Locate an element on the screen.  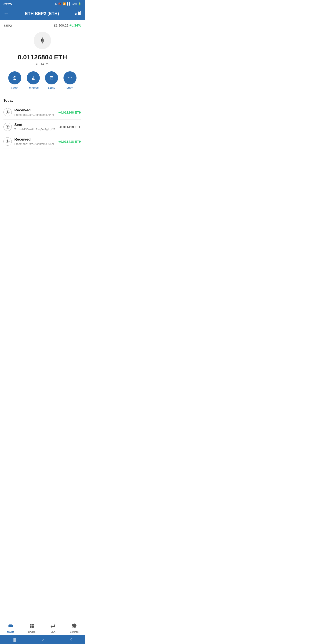
tx-amount-2: +0.011418 ETH is located at coordinates (70, 142).